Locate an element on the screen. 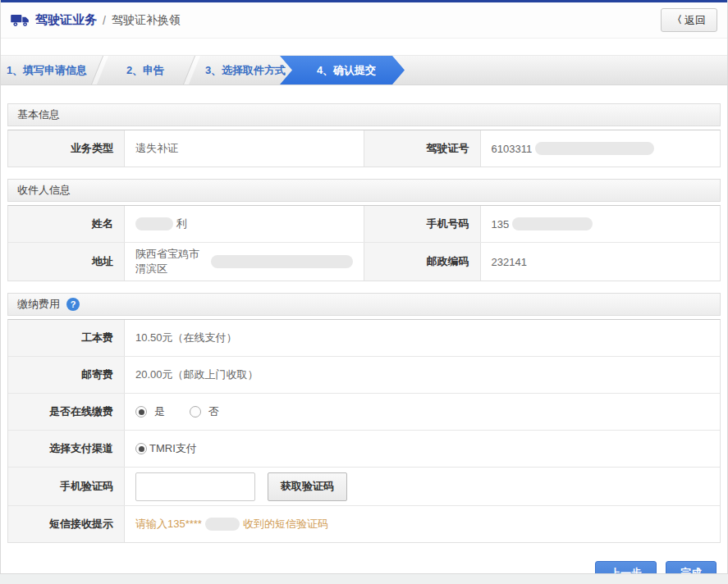 The width and height of the screenshot is (728, 584). step-1-fill-application: 1、填写申请信息 is located at coordinates (47, 71).